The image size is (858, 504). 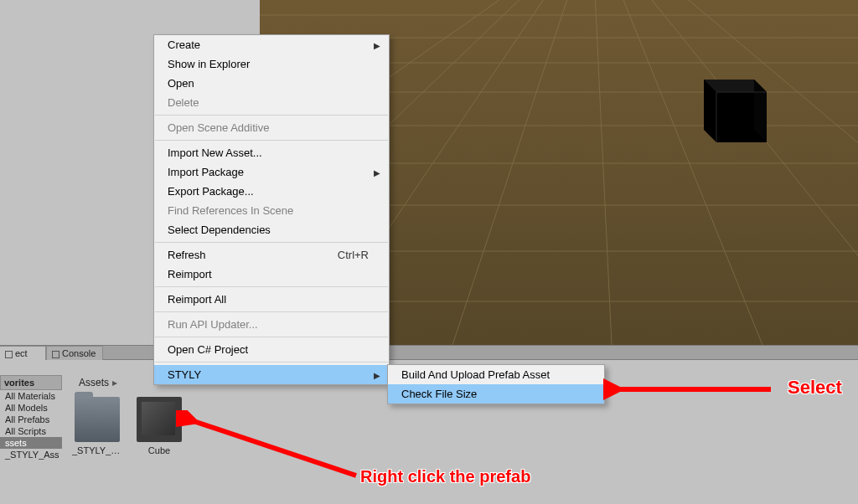 I want to click on shortcut-label: Ctrl+R, so click(x=354, y=255).